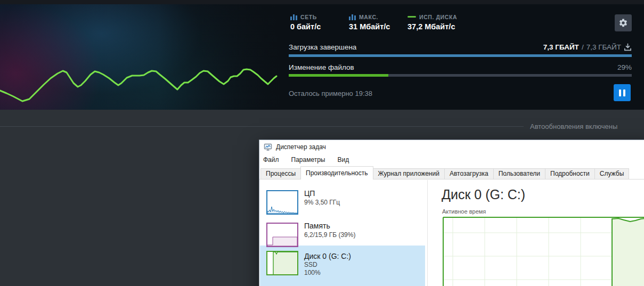 Image resolution: width=644 pixels, height=286 pixels. I want to click on detail-pane-title: Диск 0 (G: C:), so click(484, 195).